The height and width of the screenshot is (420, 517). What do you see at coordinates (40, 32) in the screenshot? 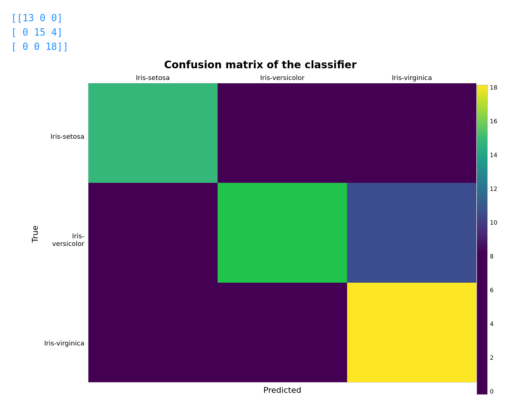
I see `matrix-output: [[13 0 0] [ 0 15 4] [ 0 0 18]]` at bounding box center [40, 32].